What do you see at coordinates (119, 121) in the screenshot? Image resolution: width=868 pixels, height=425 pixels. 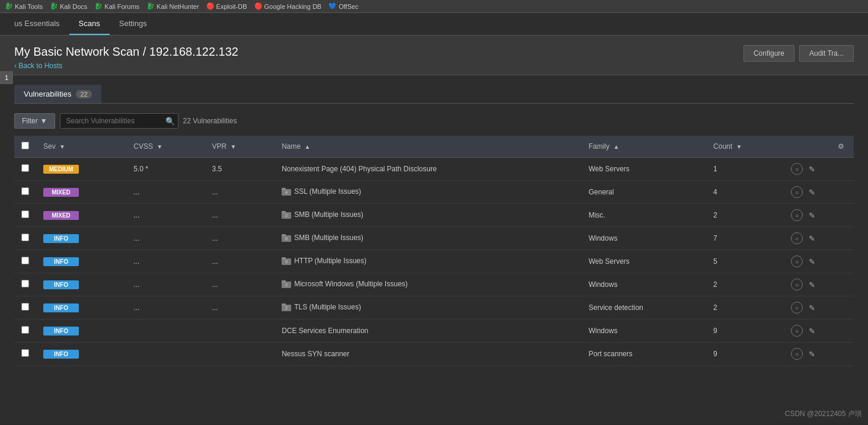 I see `search-container: 🔍` at bounding box center [119, 121].